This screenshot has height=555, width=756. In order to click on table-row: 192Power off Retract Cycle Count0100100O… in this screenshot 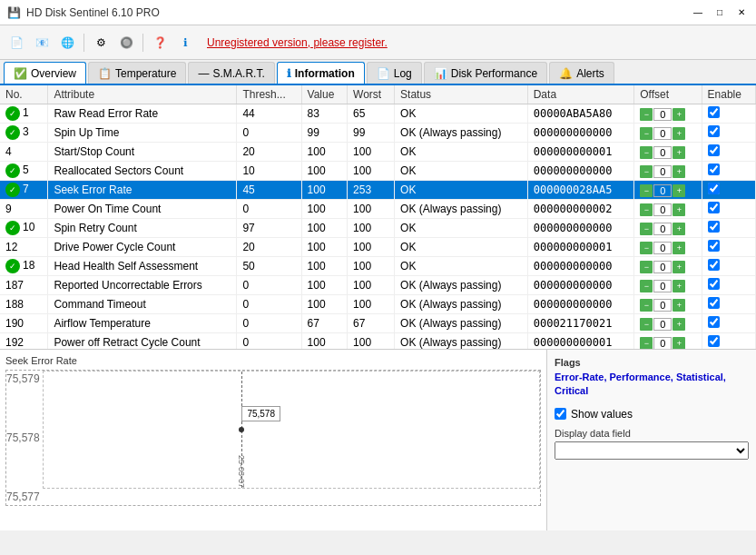, I will do `click(378, 342)`.